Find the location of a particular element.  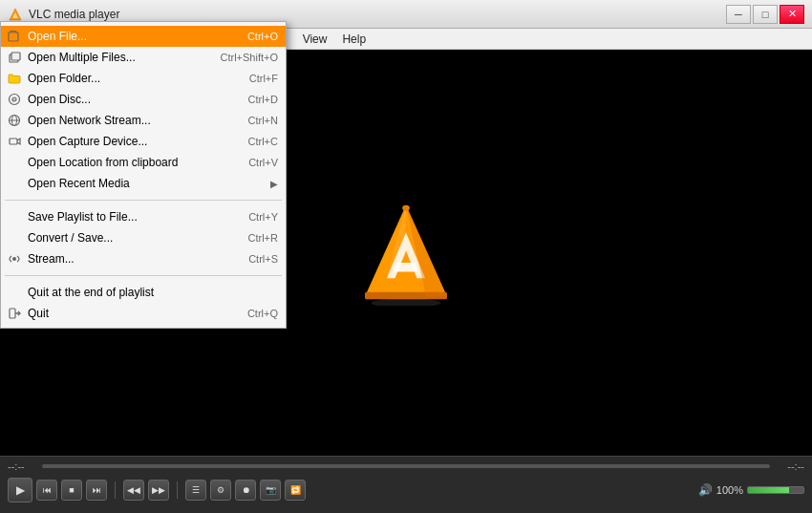

volume-area: 🔊 100% is located at coordinates (751, 490).